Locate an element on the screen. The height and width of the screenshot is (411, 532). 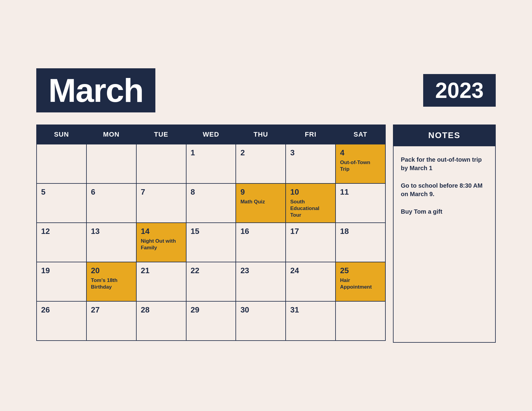
event-label: Math Quiz is located at coordinates (253, 202).